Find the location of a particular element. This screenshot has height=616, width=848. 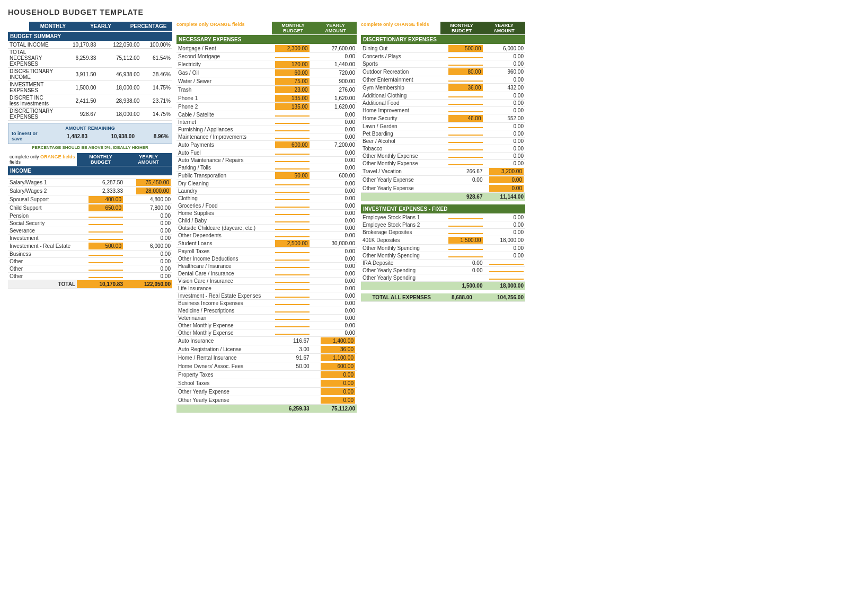

ne-yearly-input: 1,100.00 is located at coordinates (338, 358).